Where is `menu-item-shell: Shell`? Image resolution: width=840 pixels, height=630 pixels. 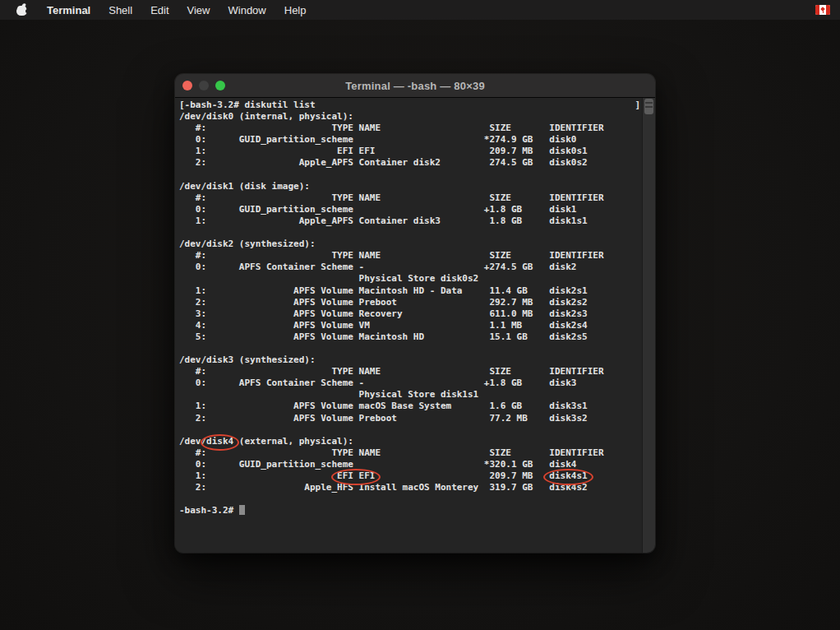
menu-item-shell: Shell is located at coordinates (120, 10).